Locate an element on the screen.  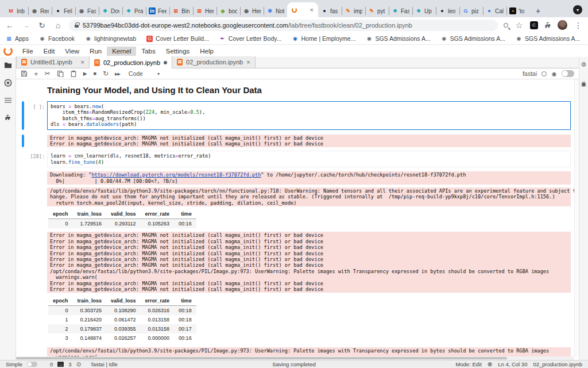
address-bar: 53799bae94bc03dd-dot-europe-west2.notebo… is located at coordinates (284, 25).